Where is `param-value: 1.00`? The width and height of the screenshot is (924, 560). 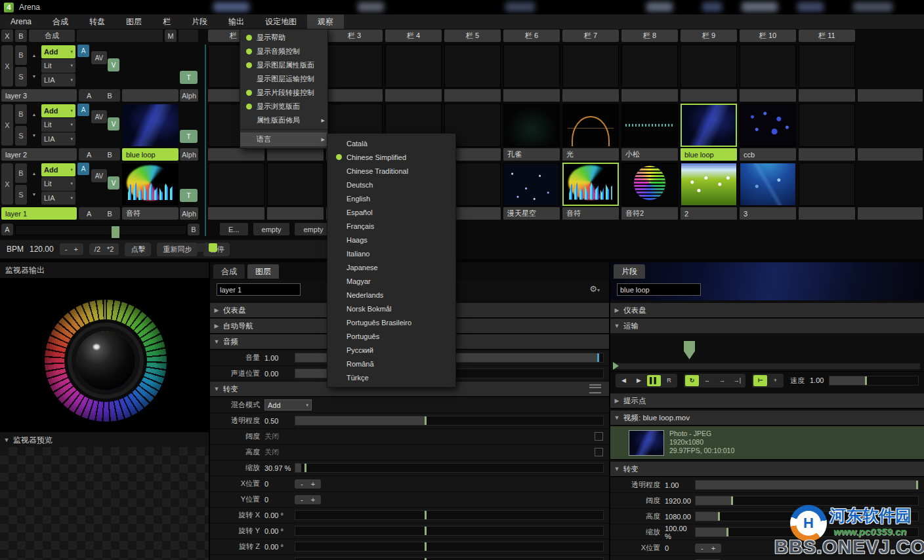 param-value: 1.00 is located at coordinates (680, 485).